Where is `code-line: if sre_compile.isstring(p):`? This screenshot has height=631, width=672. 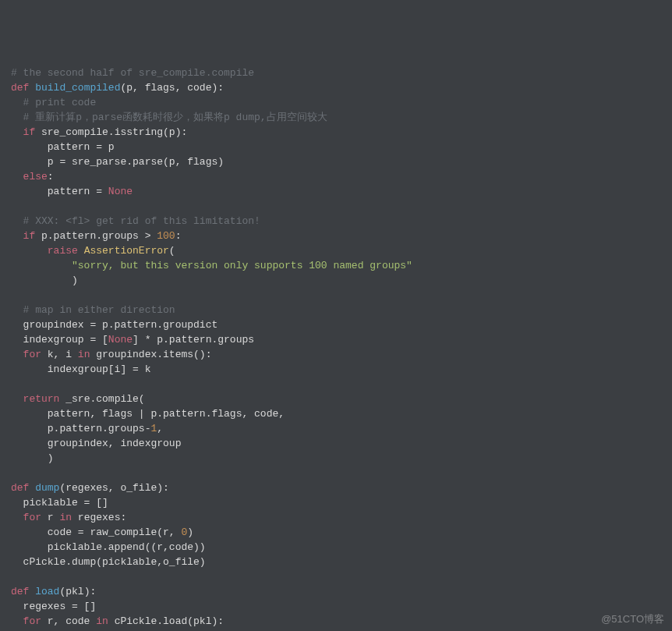
code-line: if sre_compile.isstring(p): is located at coordinates (341, 133).